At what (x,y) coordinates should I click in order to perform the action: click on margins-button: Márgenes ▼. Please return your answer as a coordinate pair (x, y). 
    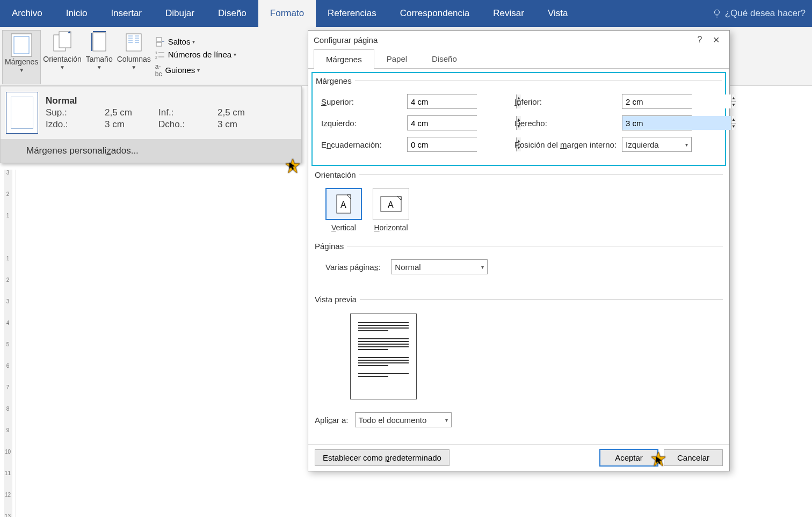
    Looking at the image, I should click on (21, 57).